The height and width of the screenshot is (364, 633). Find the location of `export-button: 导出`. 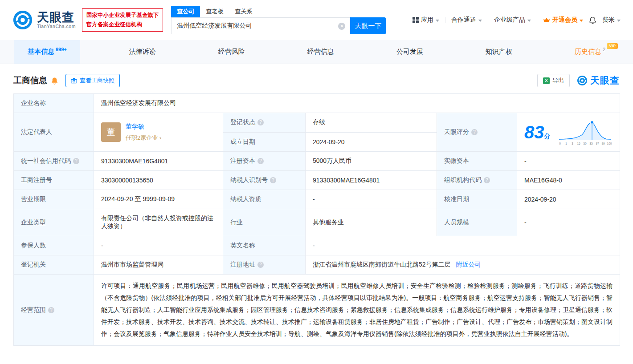

export-button: 导出 is located at coordinates (553, 81).